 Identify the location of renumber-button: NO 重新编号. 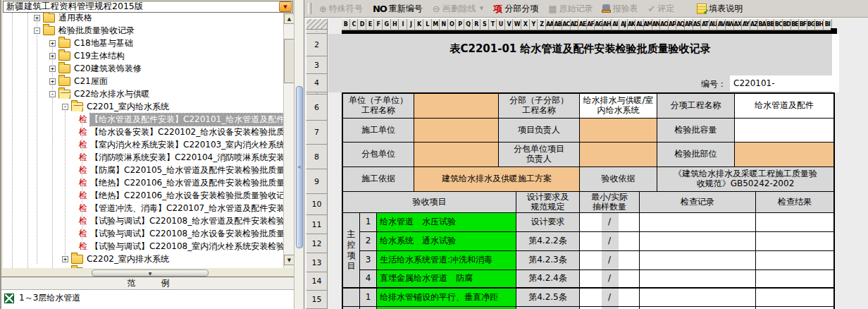
(397, 8).